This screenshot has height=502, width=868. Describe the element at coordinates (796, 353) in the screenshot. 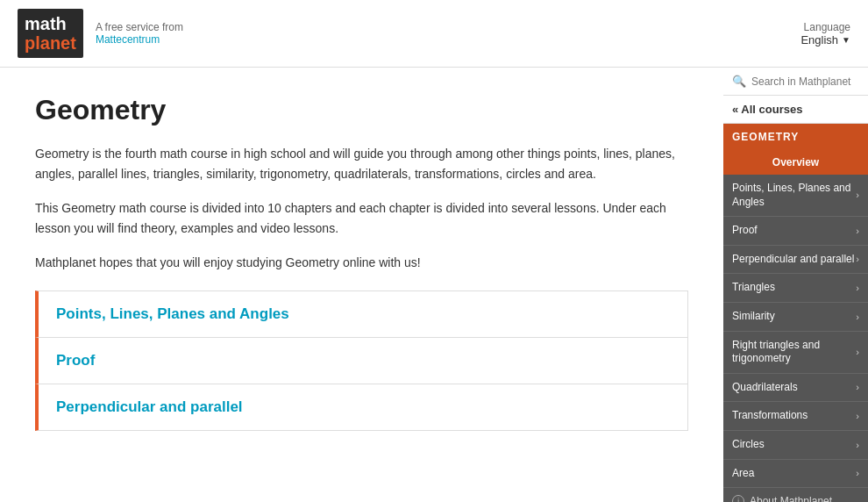

I see `sidebar-item-right-triangles: Right triangles and trigonometry ›` at that location.